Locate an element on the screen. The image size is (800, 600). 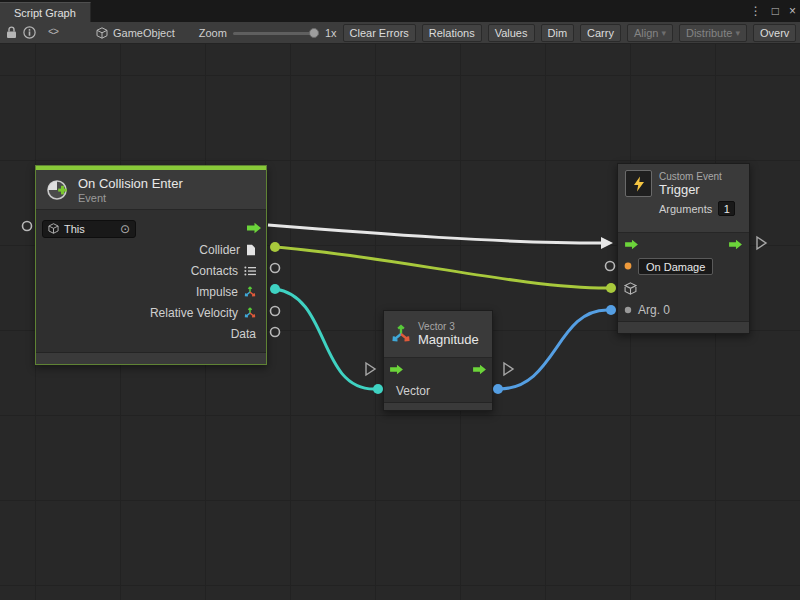
port-relative-velocity-output is located at coordinates (276, 312).